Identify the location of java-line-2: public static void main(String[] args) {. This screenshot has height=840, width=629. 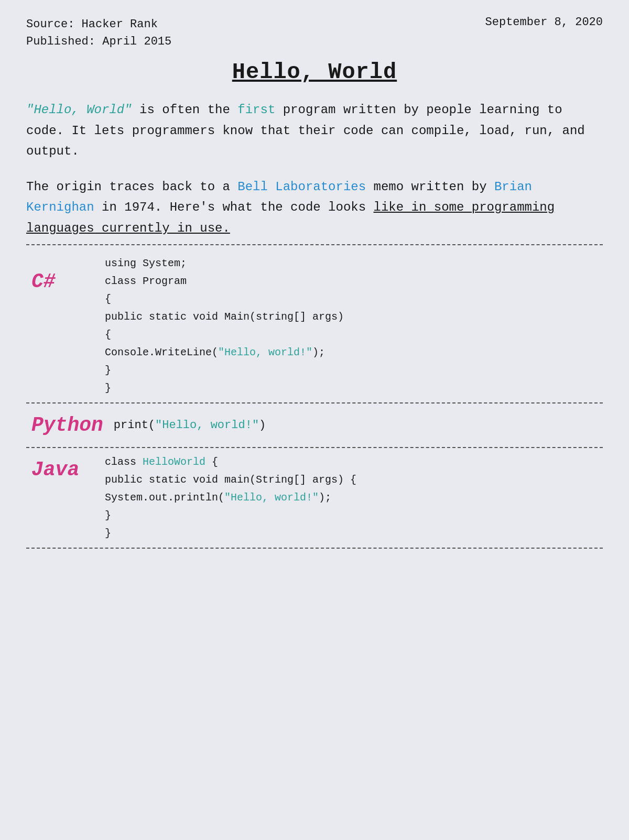
(354, 480).